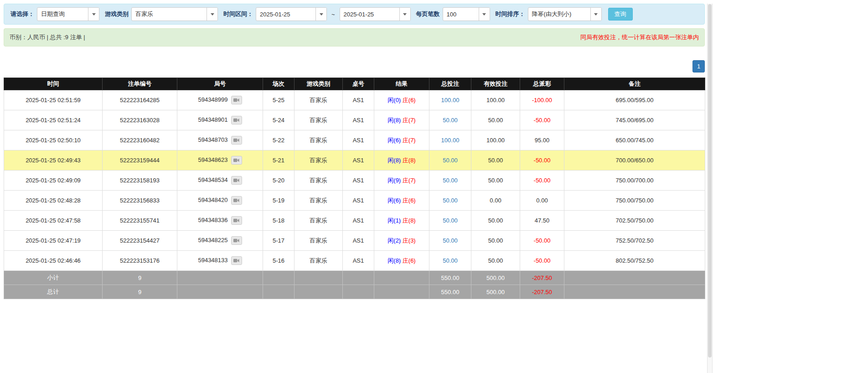 This screenshot has width=868, height=373. I want to click on table-header-row: 时间注单编号局号场次游戏类别桌号结果总投注有效投注总派彩备注, so click(355, 84).